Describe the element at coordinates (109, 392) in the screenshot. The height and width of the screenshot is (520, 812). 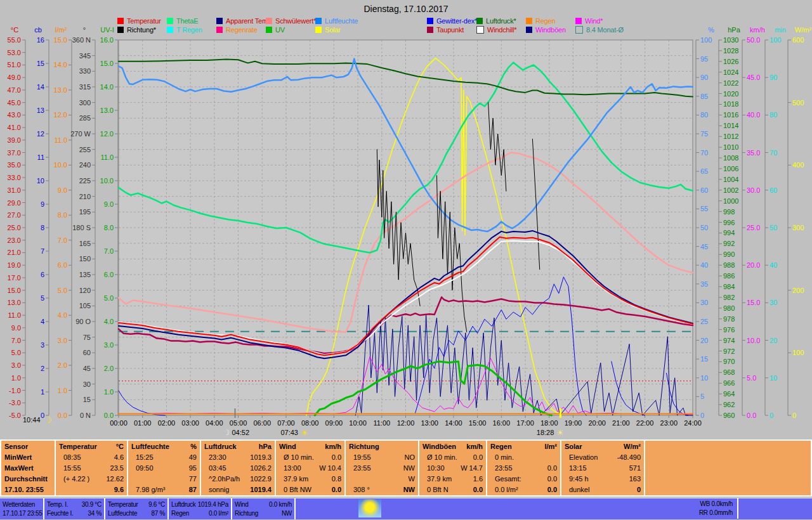
I see `axis-label: 1.0` at that location.